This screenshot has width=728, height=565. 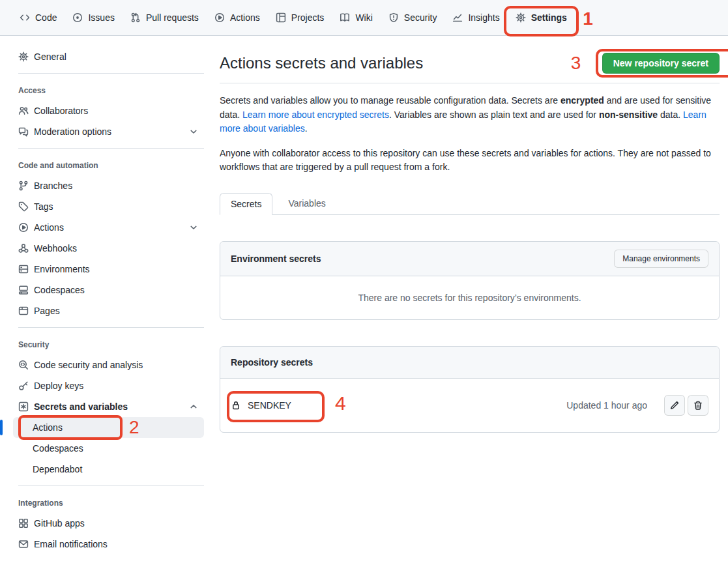 What do you see at coordinates (661, 259) in the screenshot?
I see `manage-environments-button: Manage environments` at bounding box center [661, 259].